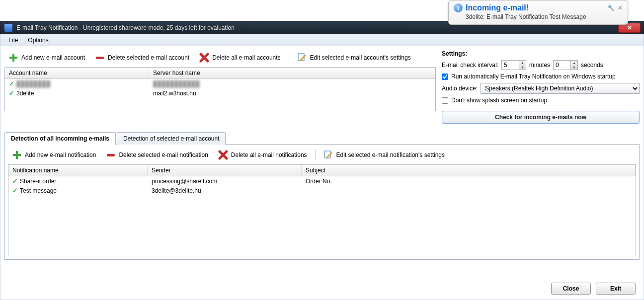  I want to click on edit-account-label: Edit selected e-mail account's settings, so click(361, 58).